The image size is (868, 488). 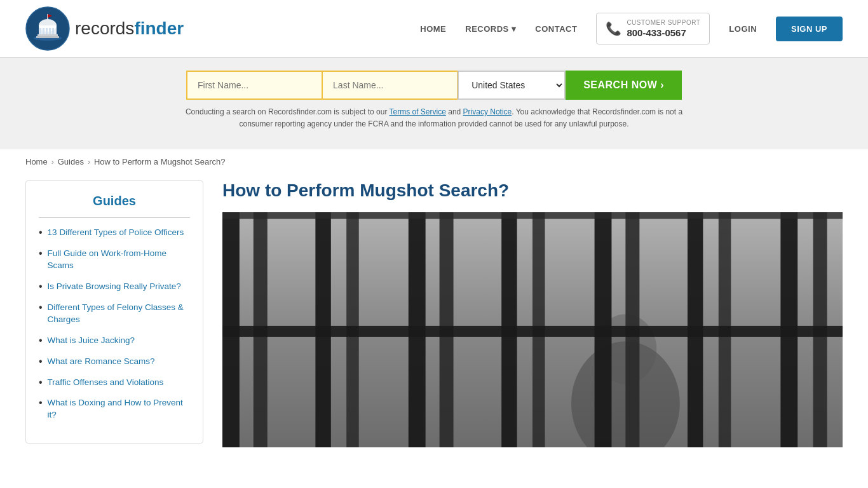 I want to click on sidebar-list-item: • What is Juice Jacking?, so click(x=114, y=341).